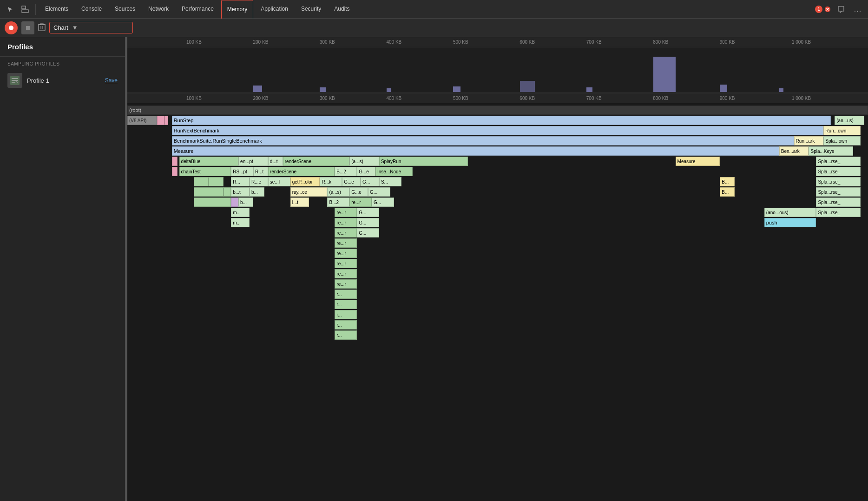  Describe the element at coordinates (216, 182) in the screenshot. I see `flame-green-group2` at that location.